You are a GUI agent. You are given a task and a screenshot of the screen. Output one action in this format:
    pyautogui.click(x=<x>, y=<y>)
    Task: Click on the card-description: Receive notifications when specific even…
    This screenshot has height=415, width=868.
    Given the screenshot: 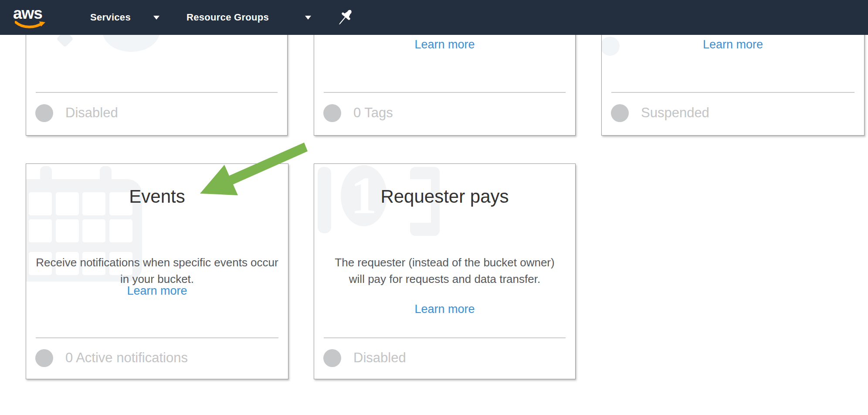 What is the action you would take?
    pyautogui.click(x=157, y=271)
    